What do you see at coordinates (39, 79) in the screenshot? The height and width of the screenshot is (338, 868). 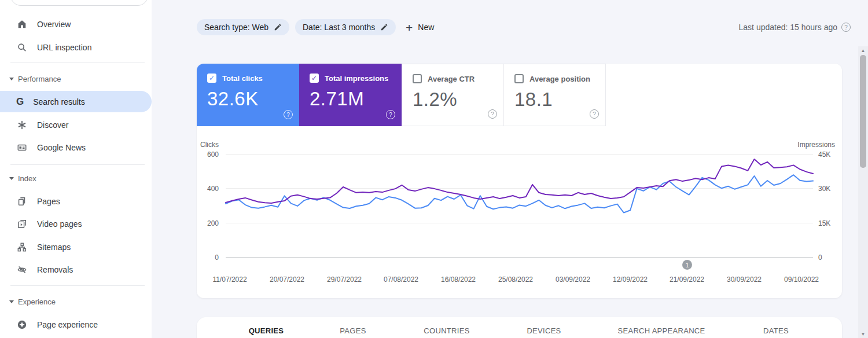 I see `sidebar-section-label: Performance` at bounding box center [39, 79].